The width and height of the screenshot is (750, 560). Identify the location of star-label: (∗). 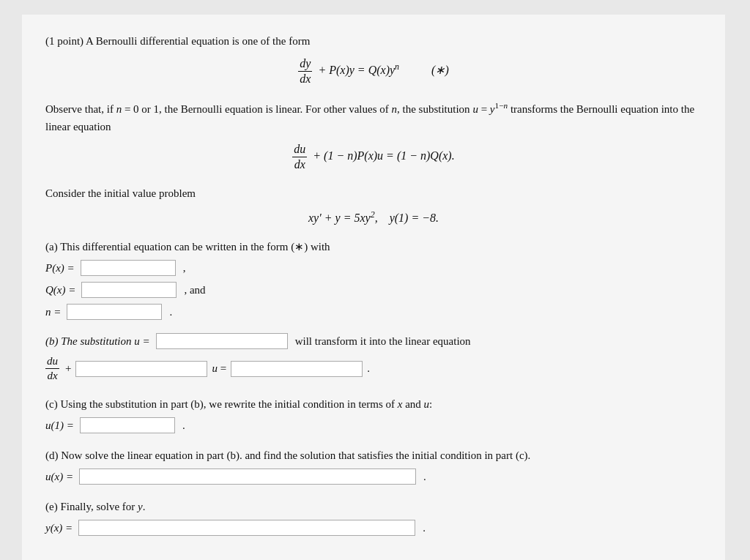
(440, 70).